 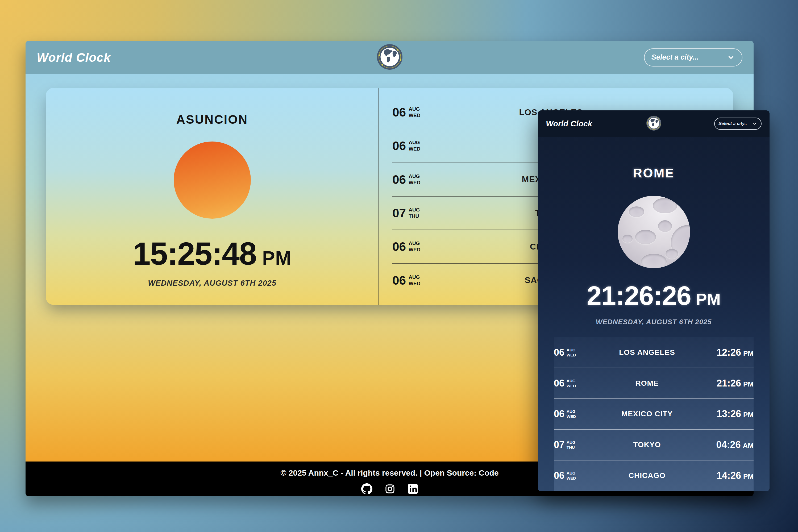 I want to click on overlay-app-title: World Clock, so click(x=569, y=124).